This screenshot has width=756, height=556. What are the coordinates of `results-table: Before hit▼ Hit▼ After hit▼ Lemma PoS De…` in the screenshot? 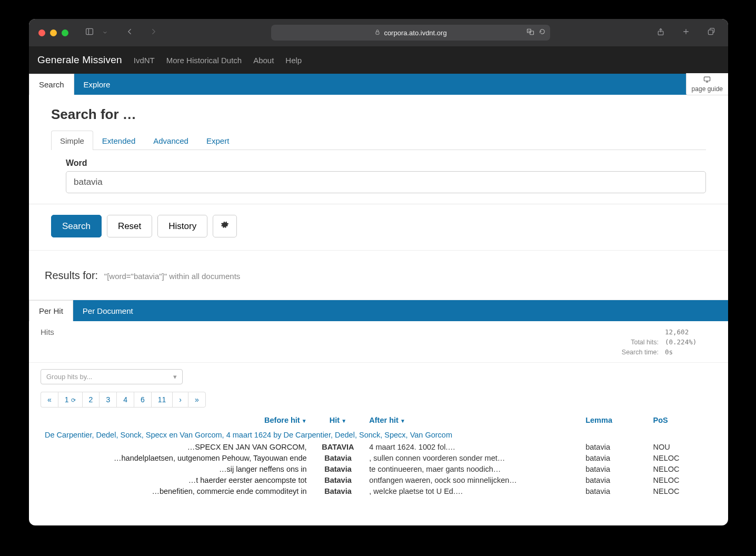 It's located at (379, 455).